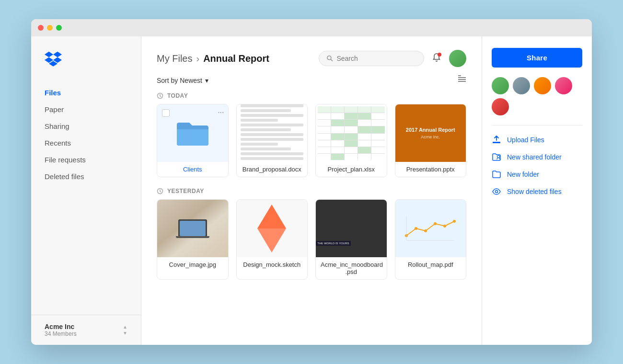  Describe the element at coordinates (431, 264) in the screenshot. I see `file-name-rollout-map: Rollout_map.pdf` at that location.